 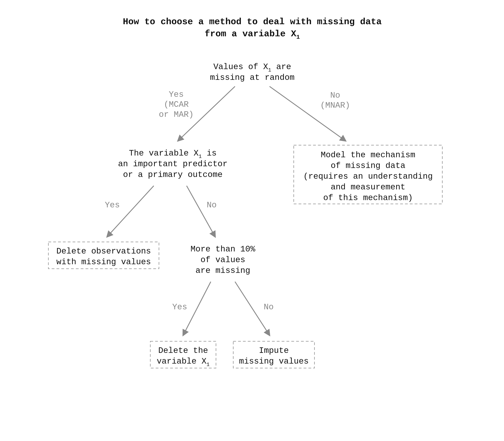 What do you see at coordinates (223, 260) in the screenshot?
I see `svg-text: of values` at bounding box center [223, 260].